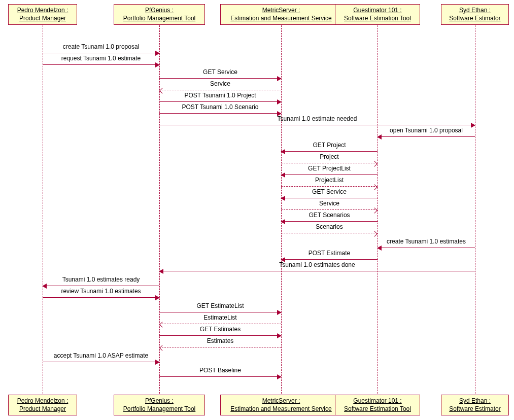 This screenshot has height=420, width=514. I want to click on message-label: EstimateList, so click(220, 318).